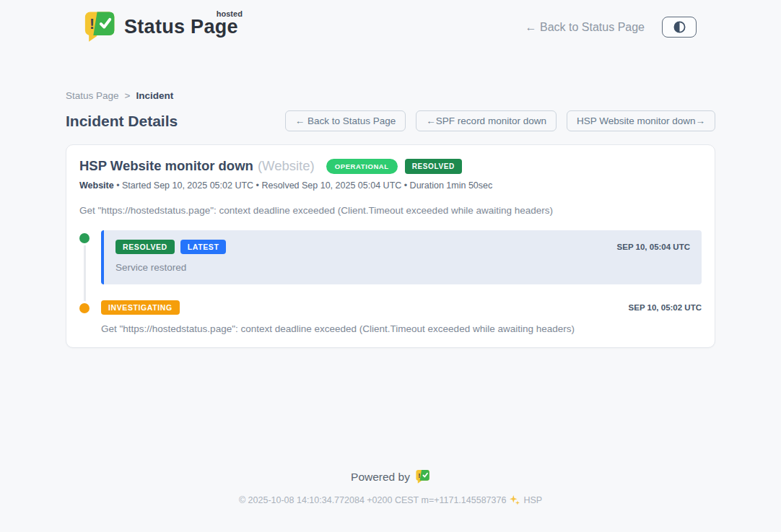 The image size is (781, 532). What do you see at coordinates (230, 14) in the screenshot?
I see `brand-superscript: hosted` at bounding box center [230, 14].